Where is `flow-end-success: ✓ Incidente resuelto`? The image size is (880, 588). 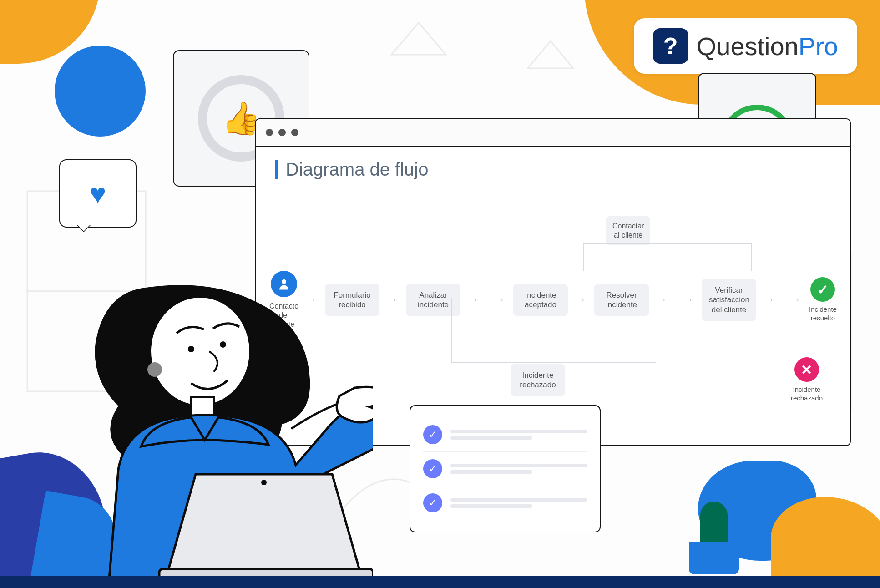
flow-end-success: ✓ Incidente resuelto is located at coordinates (823, 300).